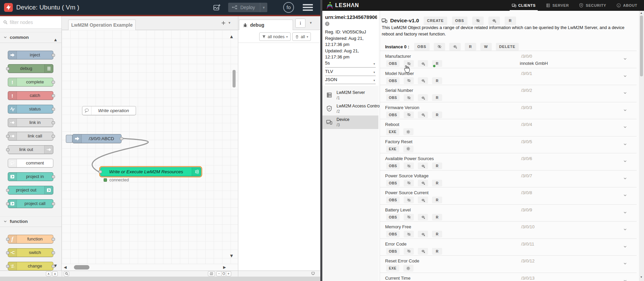 The image size is (644, 281). I want to click on palette-node-comment: comment, so click(30, 163).